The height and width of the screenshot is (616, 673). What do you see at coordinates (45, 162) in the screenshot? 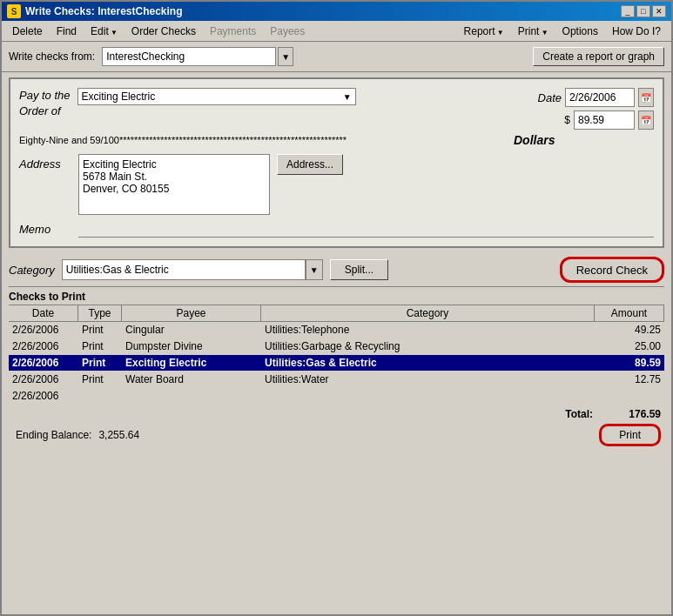
I see `address-label: Address` at bounding box center [45, 162].